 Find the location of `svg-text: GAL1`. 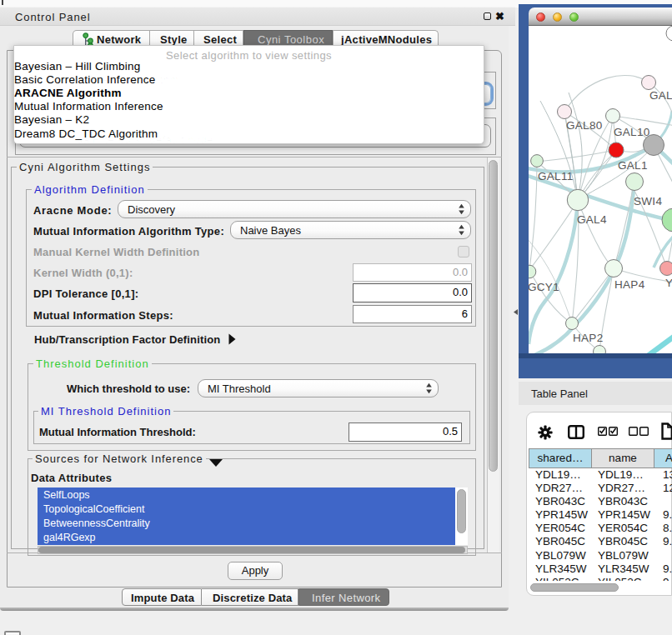

svg-text: GAL1 is located at coordinates (633, 165).